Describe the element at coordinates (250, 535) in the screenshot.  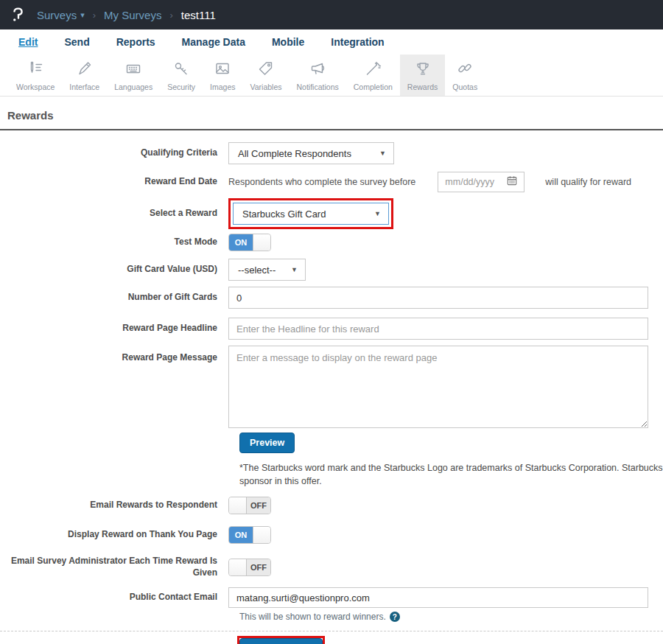
I see `display-reward-toggle: ON` at that location.